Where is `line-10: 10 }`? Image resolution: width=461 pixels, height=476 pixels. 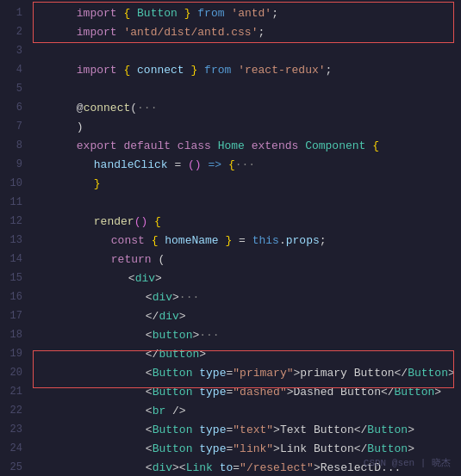 line-10: 10 } is located at coordinates (231, 183).